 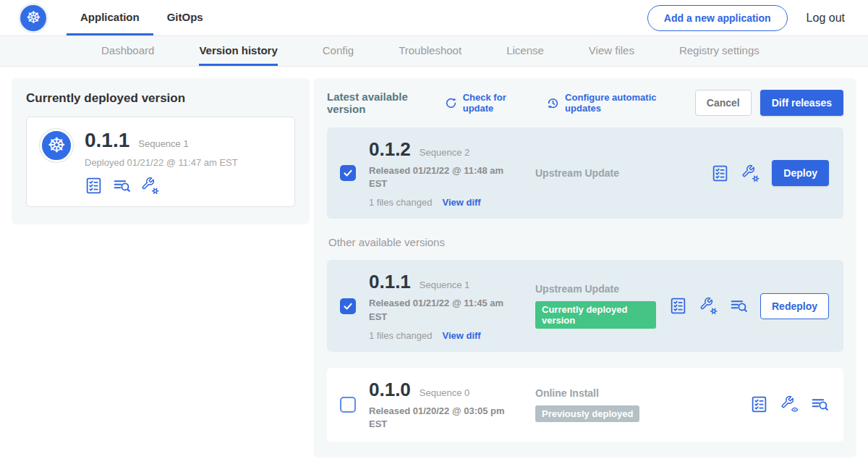 I want to click on version-source: Upstream Update, so click(x=616, y=173).